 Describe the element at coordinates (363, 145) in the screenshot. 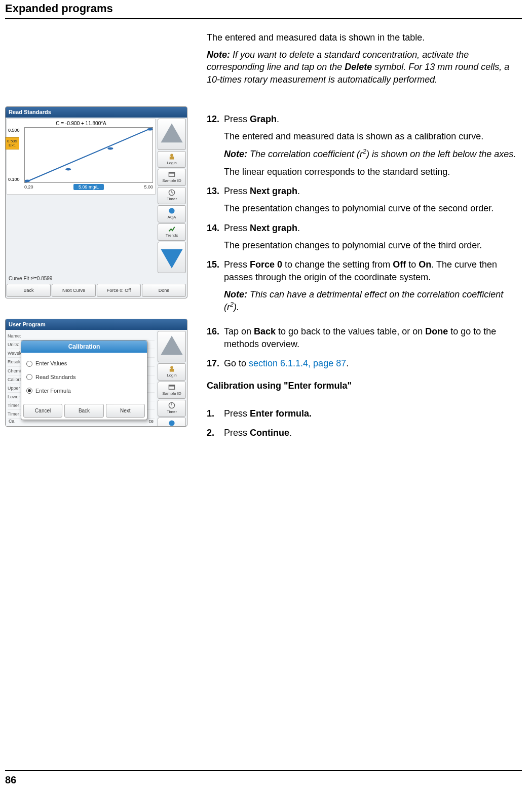

I see `step-item: 12.Press Graph.The entered and measured …` at that location.